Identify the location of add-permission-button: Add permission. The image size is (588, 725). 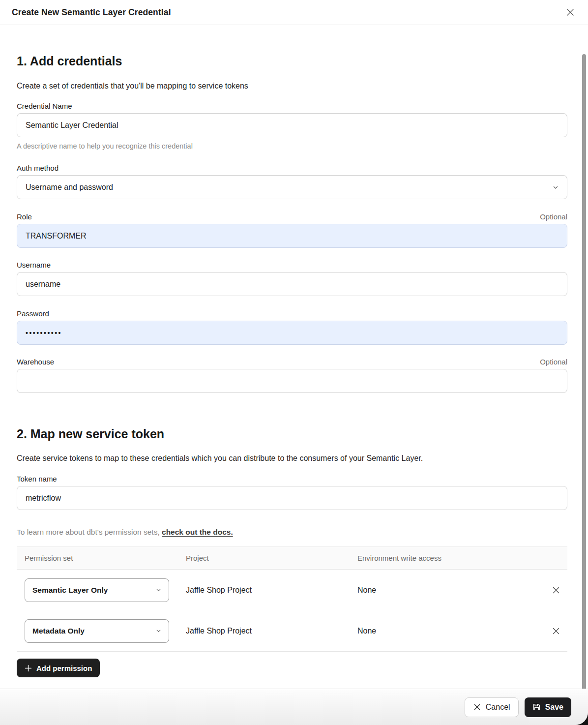
(58, 668).